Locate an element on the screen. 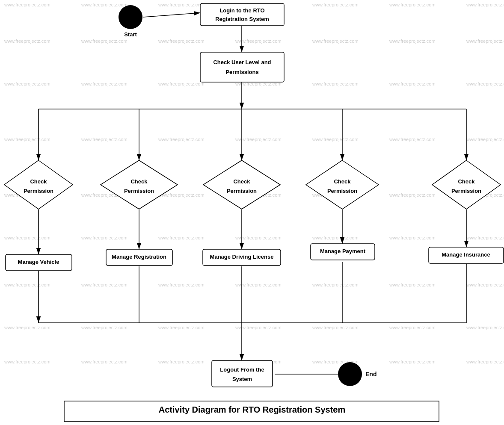 This screenshot has height=425, width=504. check-perm5-label1: Check is located at coordinates (466, 181).